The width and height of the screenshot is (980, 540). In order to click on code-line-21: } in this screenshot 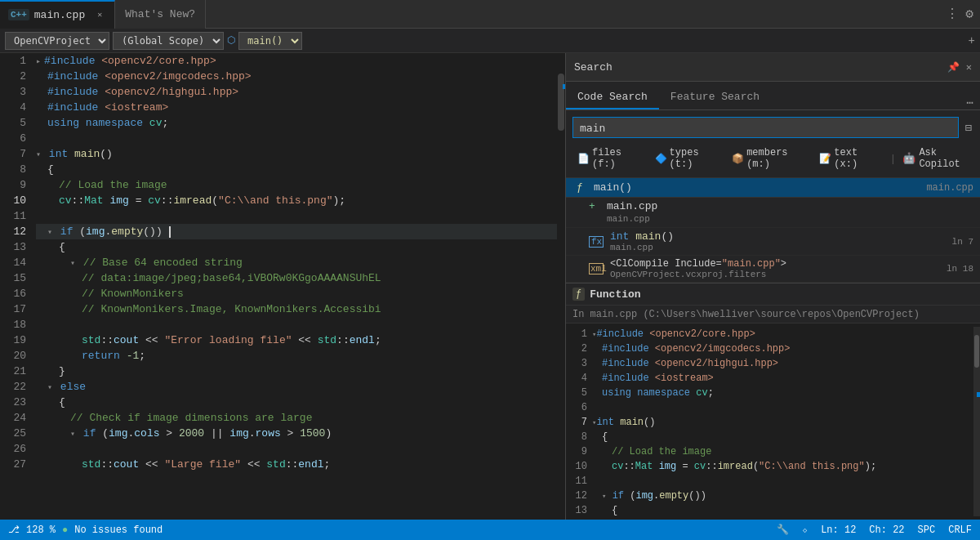, I will do `click(296, 371)`.